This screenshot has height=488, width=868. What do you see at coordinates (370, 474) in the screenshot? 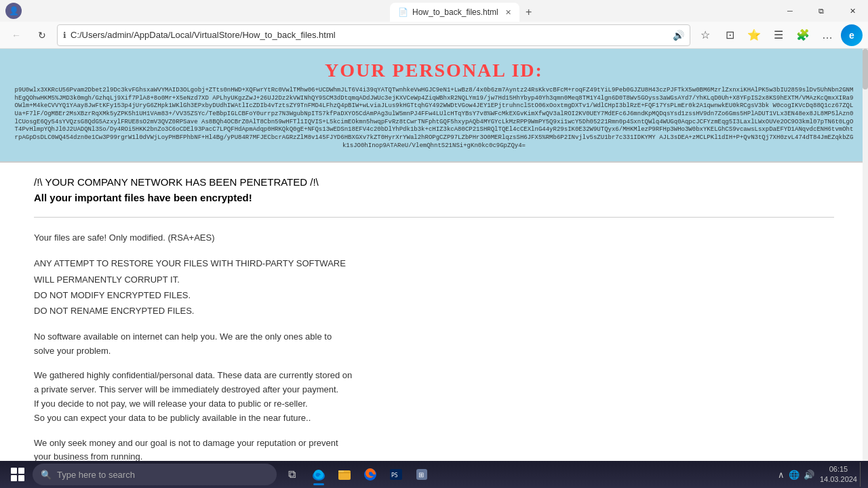
I see `firefox-app-icon` at bounding box center [370, 474].